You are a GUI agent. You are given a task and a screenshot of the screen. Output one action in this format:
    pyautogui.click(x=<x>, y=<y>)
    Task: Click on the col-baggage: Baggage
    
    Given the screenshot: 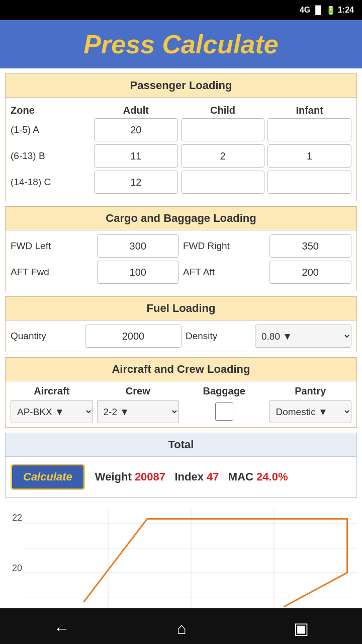 What is the action you would take?
    pyautogui.click(x=224, y=391)
    